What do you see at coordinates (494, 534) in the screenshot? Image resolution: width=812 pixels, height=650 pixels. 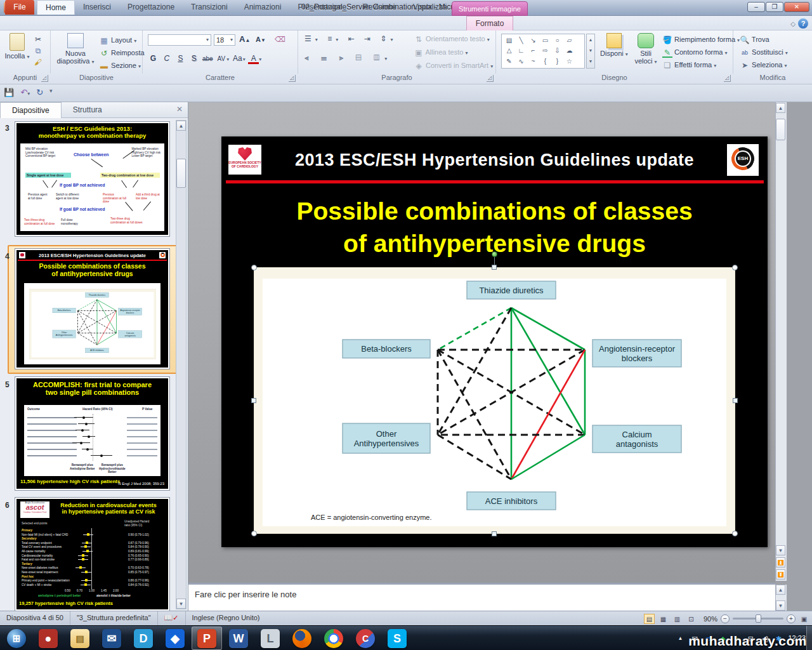 I see `selection-handle-s` at bounding box center [494, 534].